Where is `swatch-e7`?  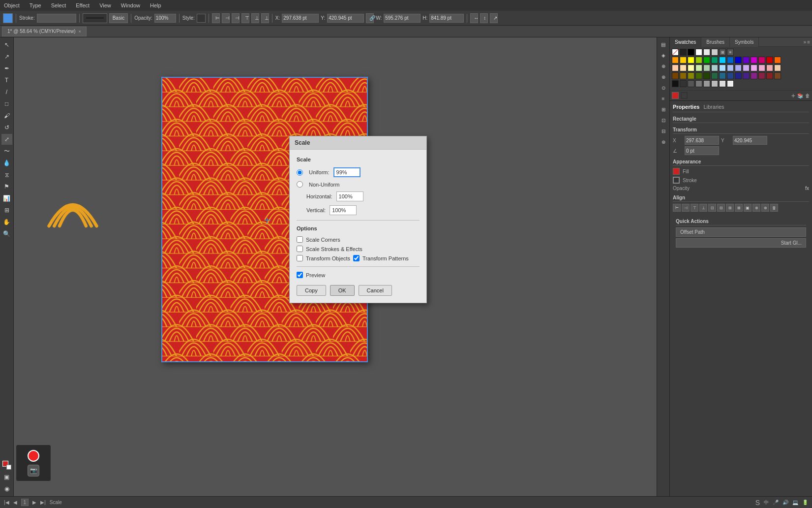
swatch-e7 is located at coordinates (722, 76).